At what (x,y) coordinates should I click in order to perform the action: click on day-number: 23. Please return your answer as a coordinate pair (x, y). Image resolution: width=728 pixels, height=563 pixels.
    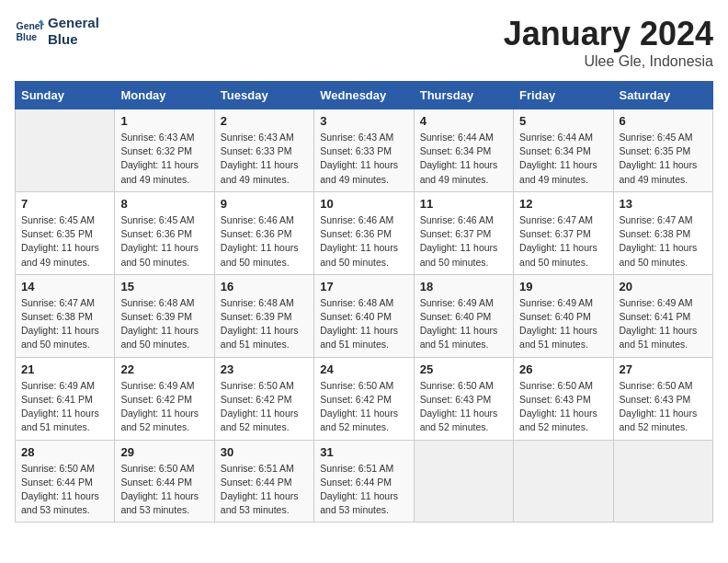
    Looking at the image, I should click on (265, 370).